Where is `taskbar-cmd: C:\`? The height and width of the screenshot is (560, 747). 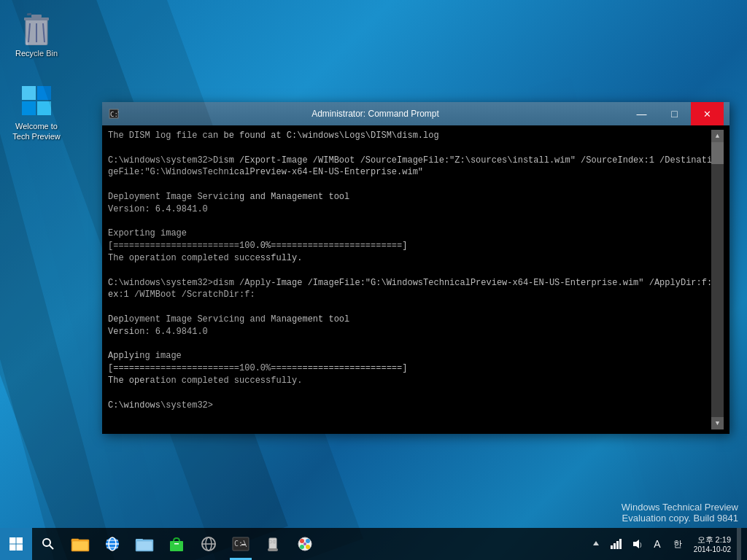
taskbar-cmd: C:\ is located at coordinates (241, 544).